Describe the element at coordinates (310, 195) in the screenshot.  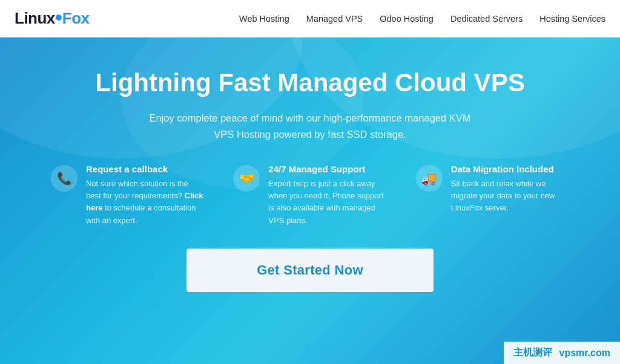
I see `feature-support: 🤝 24/7 Managed Support Expert help is ju…` at that location.